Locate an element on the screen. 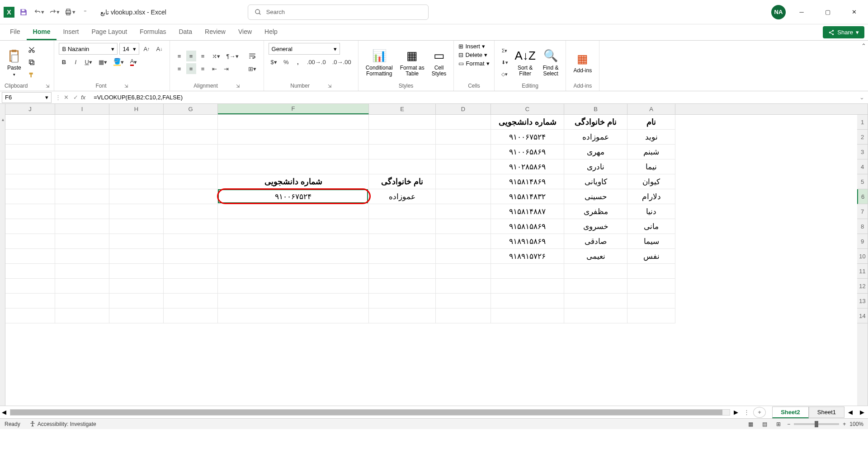 The width and height of the screenshot is (868, 458). cell-F10 is located at coordinates (293, 257).